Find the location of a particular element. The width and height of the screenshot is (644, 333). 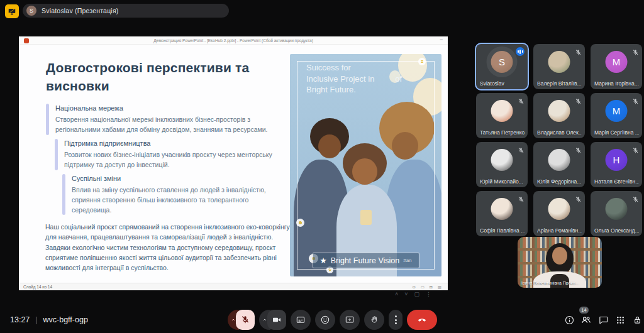

audio-level-icon is located at coordinates (520, 52).